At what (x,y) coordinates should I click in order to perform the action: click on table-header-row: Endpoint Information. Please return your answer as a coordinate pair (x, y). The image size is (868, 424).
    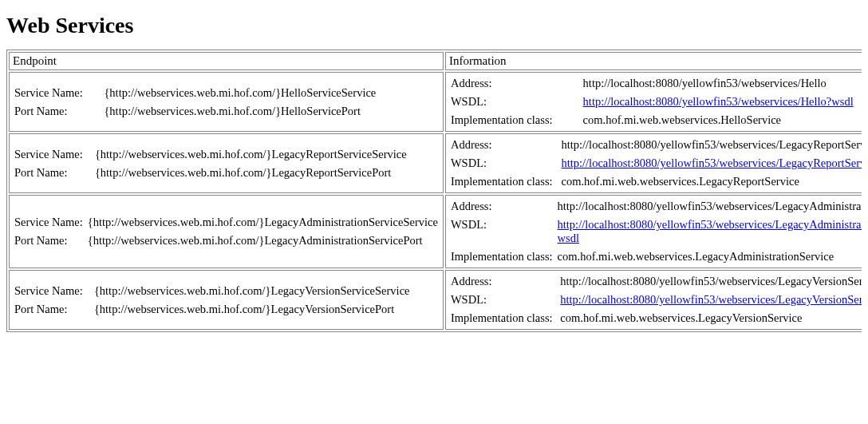
    Looking at the image, I should click on (436, 61).